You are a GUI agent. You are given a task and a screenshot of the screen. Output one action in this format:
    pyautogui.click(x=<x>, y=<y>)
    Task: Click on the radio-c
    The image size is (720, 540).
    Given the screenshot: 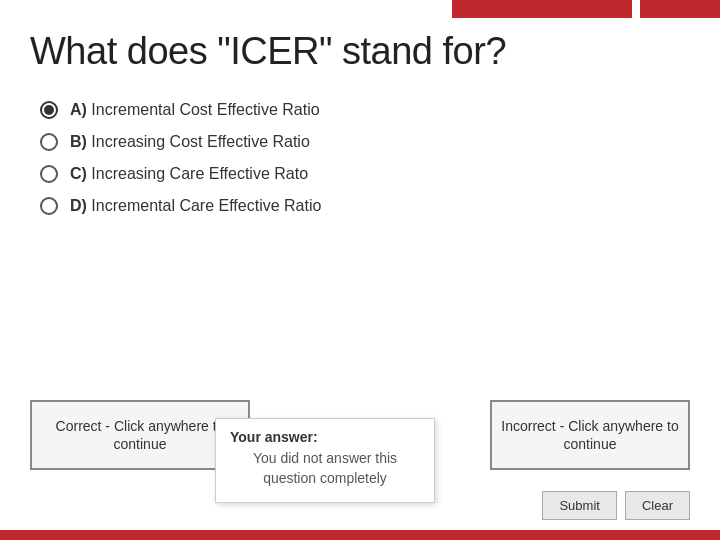 What is the action you would take?
    pyautogui.click(x=49, y=174)
    